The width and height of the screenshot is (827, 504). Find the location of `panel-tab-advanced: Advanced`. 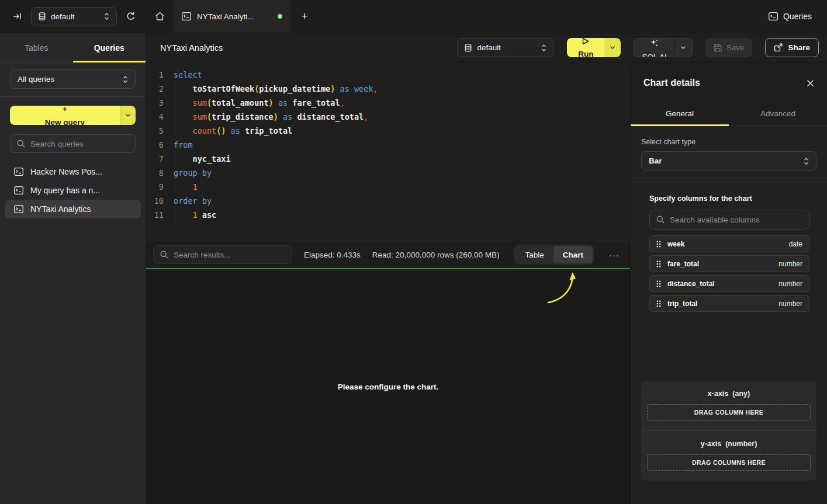

panel-tab-advanced: Advanced is located at coordinates (778, 113).